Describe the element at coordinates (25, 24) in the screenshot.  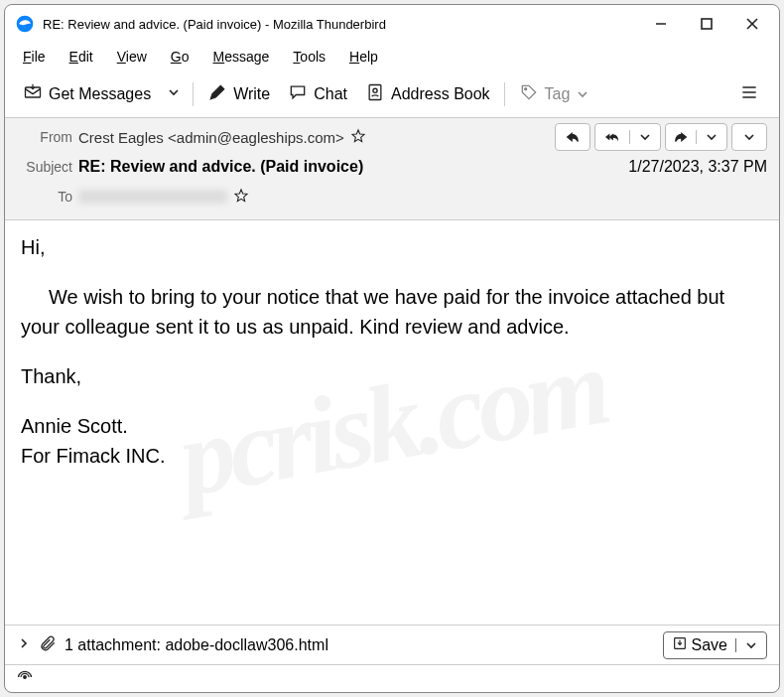
I see `thunderbird-icon` at that location.